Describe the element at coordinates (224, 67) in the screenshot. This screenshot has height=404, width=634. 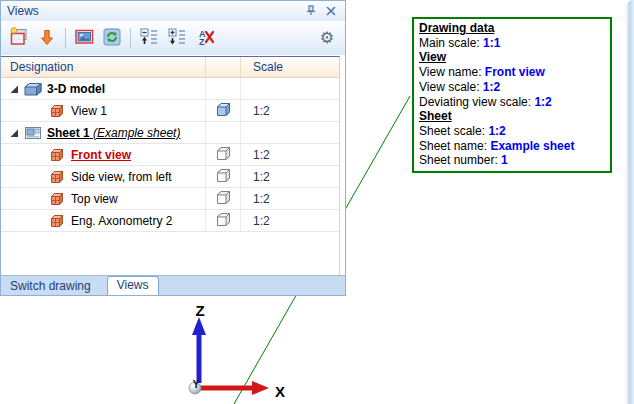
I see `column-header-preview` at that location.